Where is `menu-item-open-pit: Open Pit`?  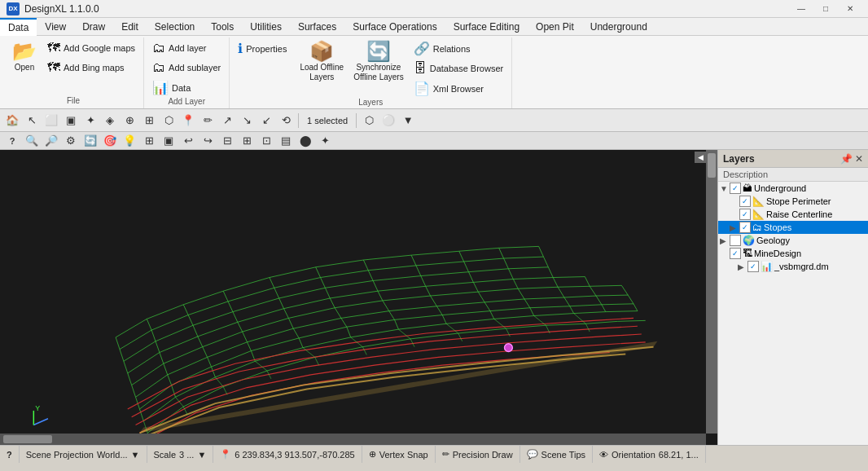 menu-item-open-pit: Open Pit is located at coordinates (555, 27).